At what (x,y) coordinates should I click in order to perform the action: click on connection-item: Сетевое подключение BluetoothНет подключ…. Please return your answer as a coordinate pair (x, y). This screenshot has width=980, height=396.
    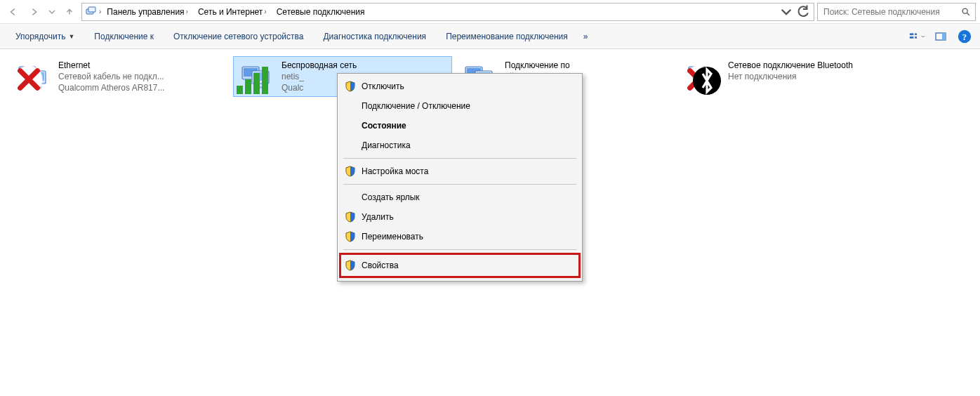
    Looking at the image, I should click on (789, 77).